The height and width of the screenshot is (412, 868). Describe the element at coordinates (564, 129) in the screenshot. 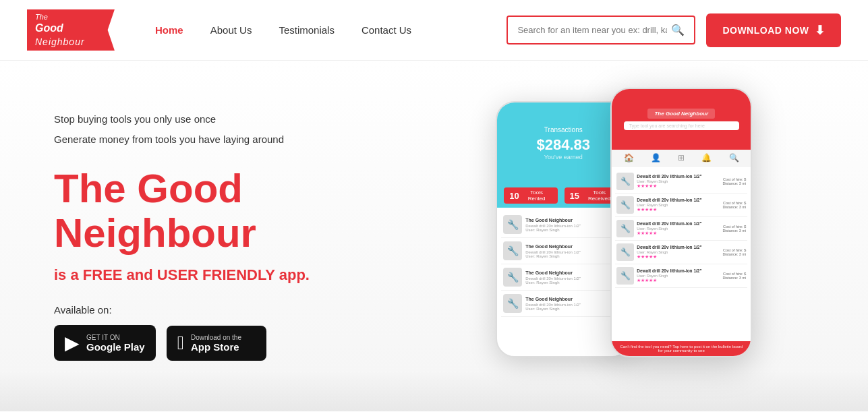

I see `phone-back-title: Transactions` at that location.